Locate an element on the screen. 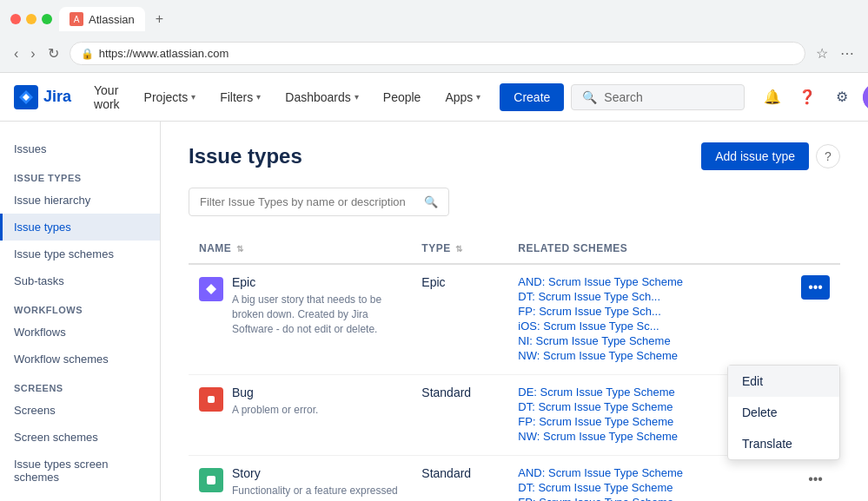 The width and height of the screenshot is (868, 501). url-bar: 🔒 https://www.atlassian.com is located at coordinates (438, 54).